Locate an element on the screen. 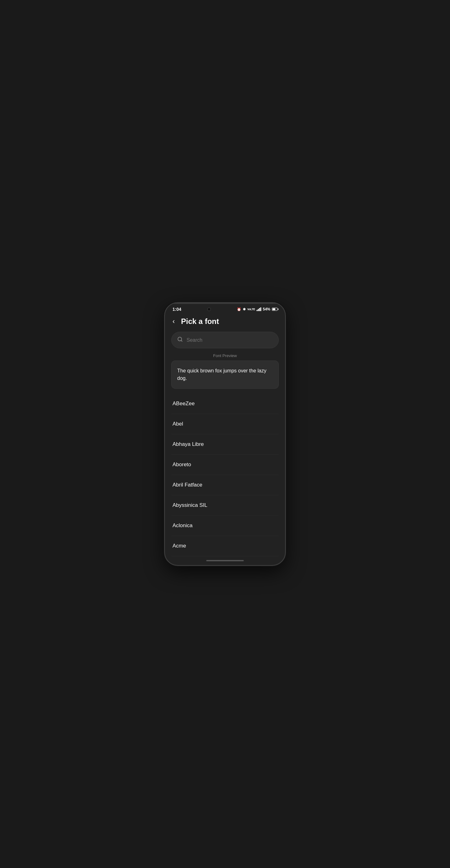 This screenshot has height=868, width=450. header: ‹ Pick a font is located at coordinates (225, 323).